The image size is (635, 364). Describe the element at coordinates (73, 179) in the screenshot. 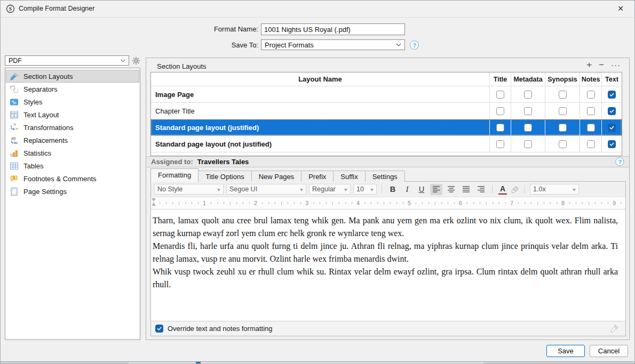

I see `sidebar-item-footnotes-comments: 1Footnotes & Comments` at that location.